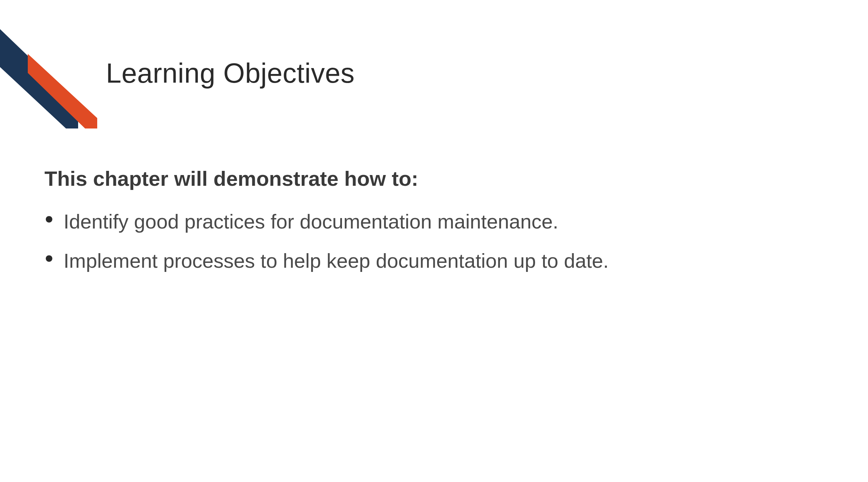  I want to click on list-item: Implement processes to help keep documen…, so click(326, 260).